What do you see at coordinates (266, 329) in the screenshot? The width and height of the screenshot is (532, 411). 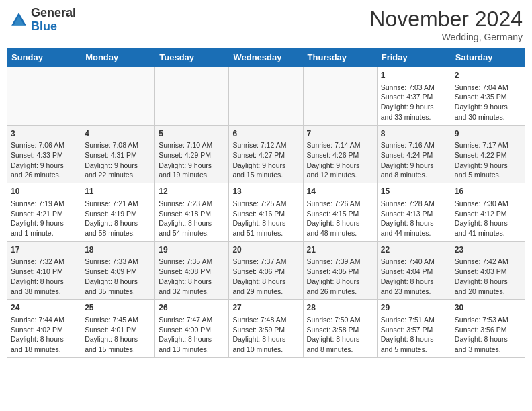 I see `calendar-cell: 27Sunrise: 7:48 AMSunset: 3:59 PMDayligh…` at bounding box center [266, 329].